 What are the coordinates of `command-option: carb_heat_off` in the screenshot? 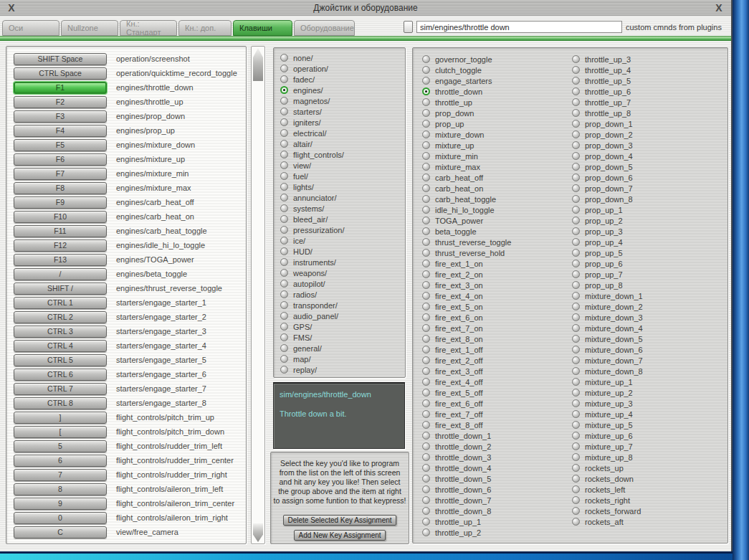 It's located at (467, 178).